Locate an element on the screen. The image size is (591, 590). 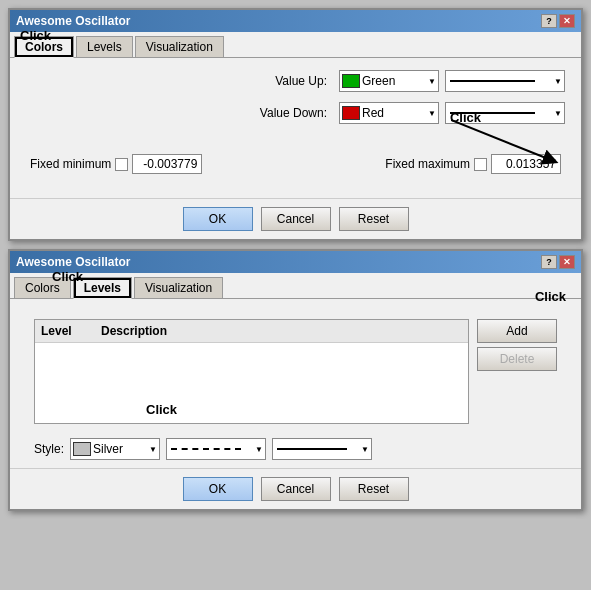
style-color-arrow: ▼ is located at coordinates (153, 450).